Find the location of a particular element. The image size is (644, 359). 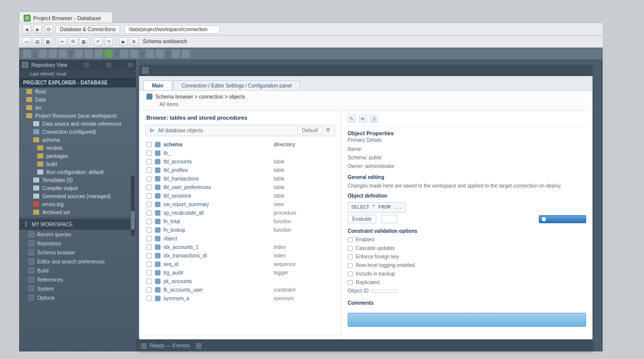

list-item: tbl_sessionstable is located at coordinates (240, 196).